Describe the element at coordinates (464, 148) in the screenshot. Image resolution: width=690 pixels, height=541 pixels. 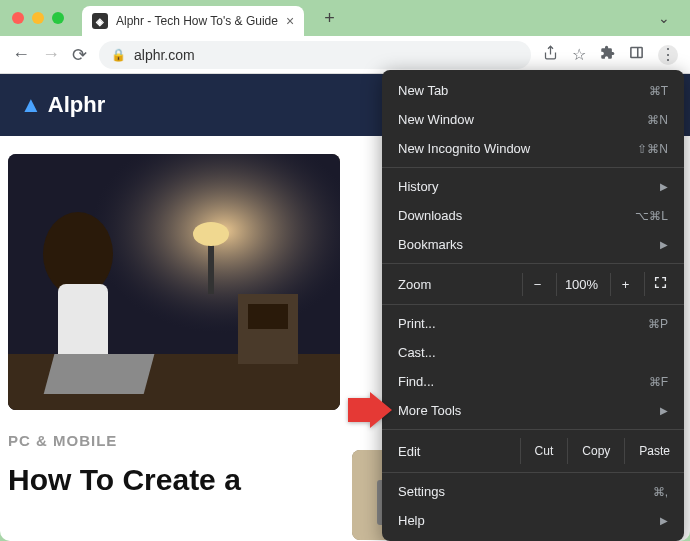
I see `menu-label: New Incognito Window` at that location.